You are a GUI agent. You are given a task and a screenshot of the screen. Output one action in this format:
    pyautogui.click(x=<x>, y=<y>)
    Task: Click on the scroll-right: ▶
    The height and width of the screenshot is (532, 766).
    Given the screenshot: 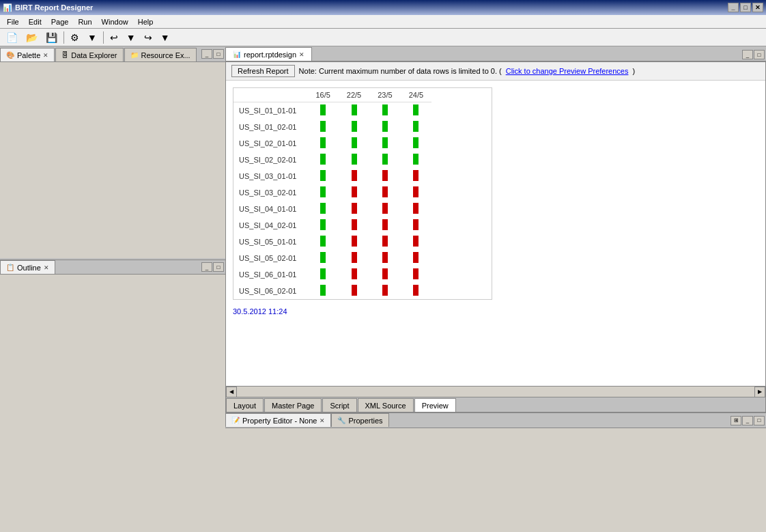 What is the action you would take?
    pyautogui.click(x=760, y=392)
    